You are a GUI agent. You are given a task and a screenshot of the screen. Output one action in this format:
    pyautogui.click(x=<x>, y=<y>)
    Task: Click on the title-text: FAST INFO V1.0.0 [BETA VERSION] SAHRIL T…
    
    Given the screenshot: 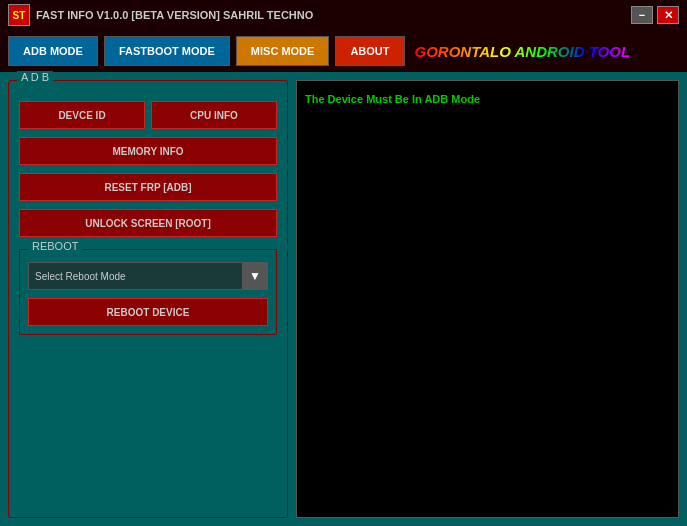 What is the action you would take?
    pyautogui.click(x=174, y=15)
    